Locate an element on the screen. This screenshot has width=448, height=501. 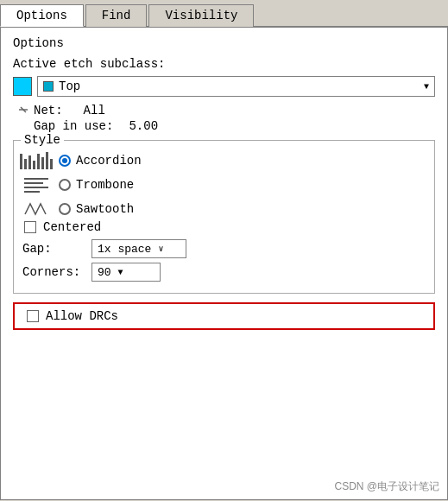
centered-checkbox is located at coordinates (30, 227).